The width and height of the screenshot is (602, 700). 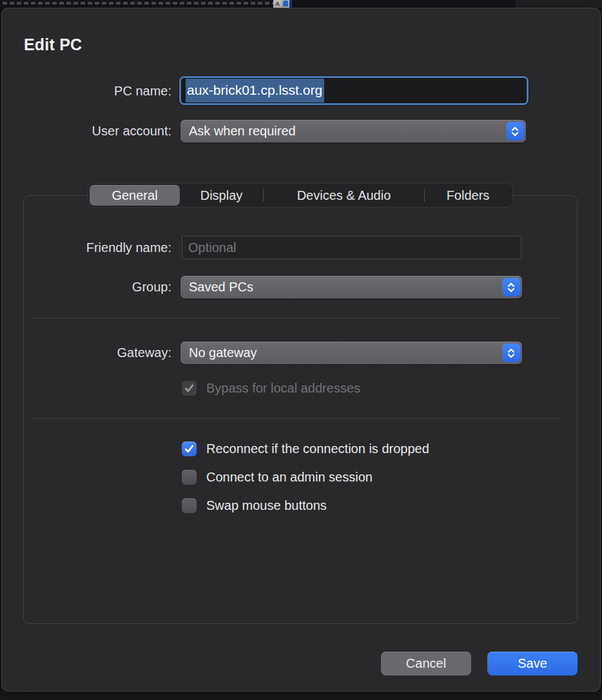 I want to click on up-down-chevrons-icon, so click(x=515, y=131).